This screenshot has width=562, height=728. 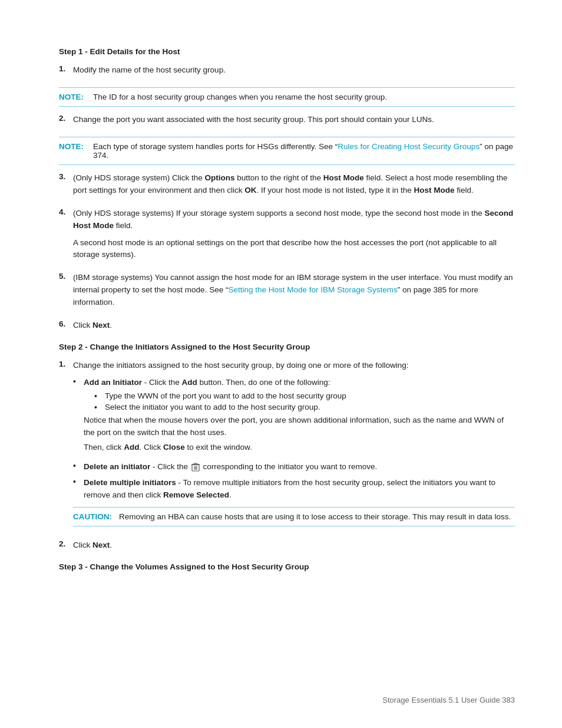 What do you see at coordinates (287, 52) in the screenshot?
I see `step1-heading: Step 1 - Edit Details for the Host` at bounding box center [287, 52].